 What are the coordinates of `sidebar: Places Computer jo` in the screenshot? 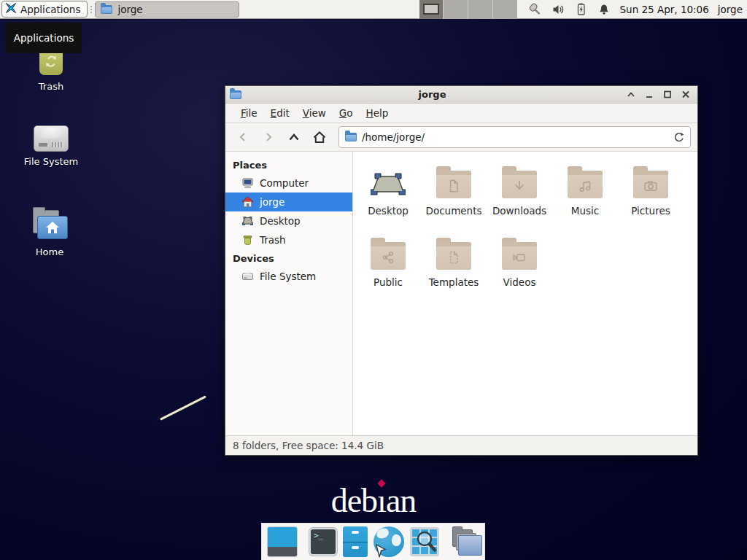 It's located at (289, 293).